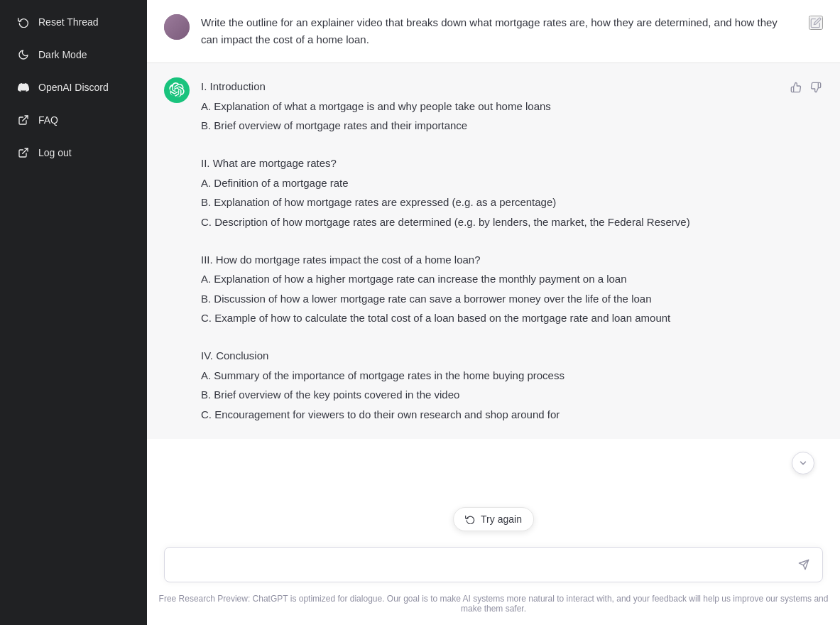 This screenshot has width=840, height=625. What do you see at coordinates (804, 565) in the screenshot?
I see `send-button` at bounding box center [804, 565].